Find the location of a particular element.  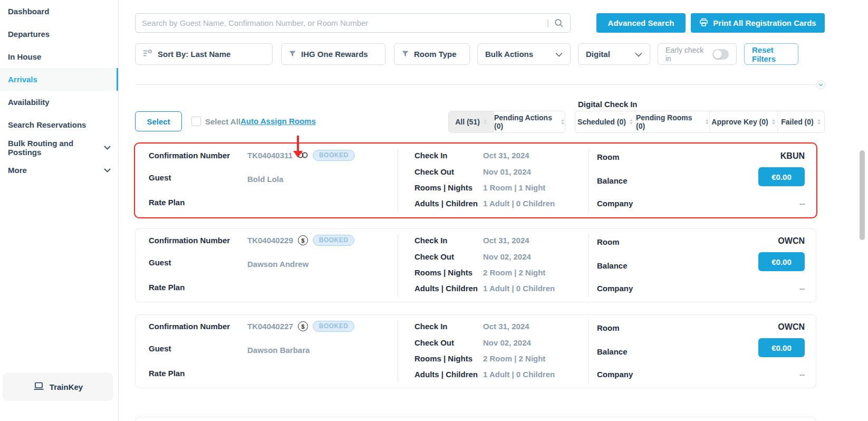

sidebar-item-search-reservations: Search Reservations is located at coordinates (59, 125).